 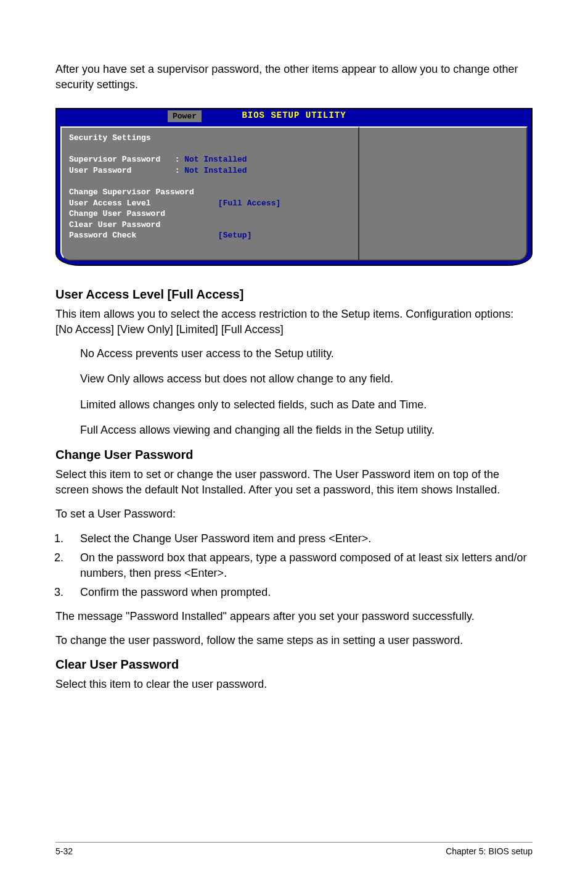 What do you see at coordinates (300, 539) in the screenshot?
I see `cup-step-1: Select the Change User Password item and…` at bounding box center [300, 539].